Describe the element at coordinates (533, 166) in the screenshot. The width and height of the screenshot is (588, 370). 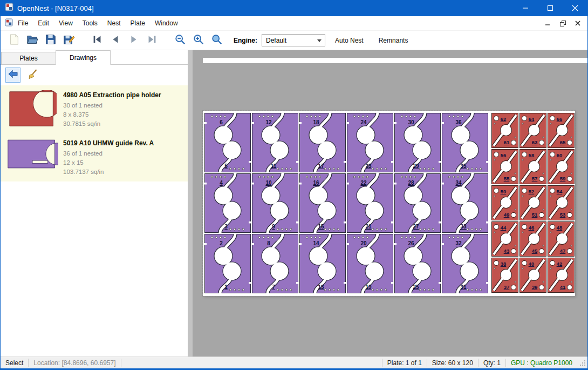
I see `nested-part-pair-58-57: 5857` at that location.